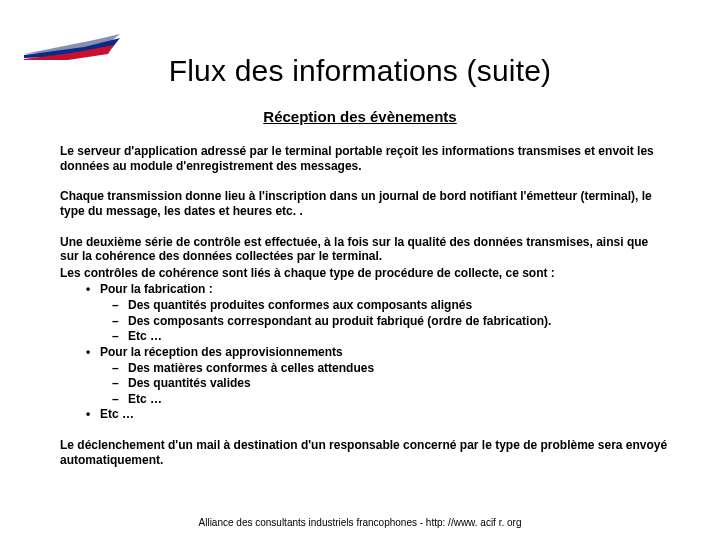 This screenshot has height=540, width=720. I want to click on slide-title: Flux des informations (suite), so click(360, 71).